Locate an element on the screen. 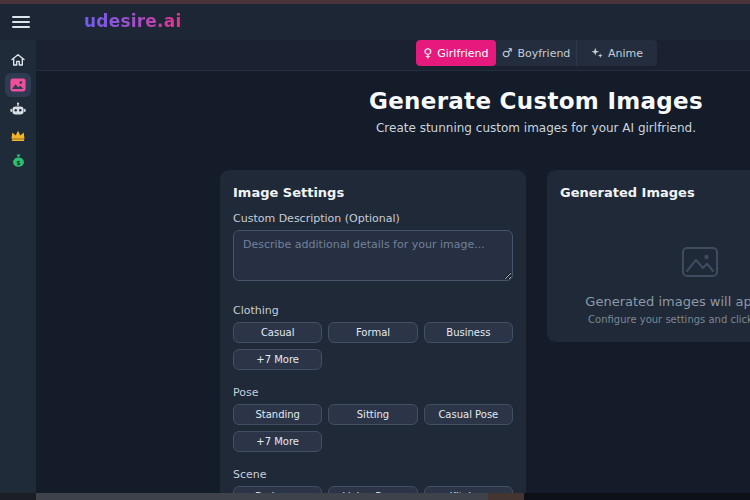 Image resolution: width=750 pixels, height=500 pixels. scrollbar-thumb is located at coordinates (262, 496).